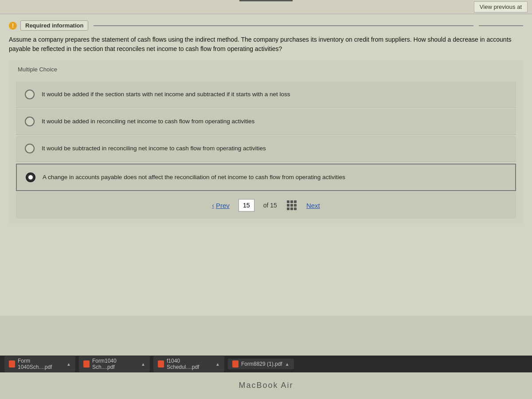 Image resolution: width=532 pixels, height=399 pixels. Describe the element at coordinates (266, 1) in the screenshot. I see `top-divider` at that location.